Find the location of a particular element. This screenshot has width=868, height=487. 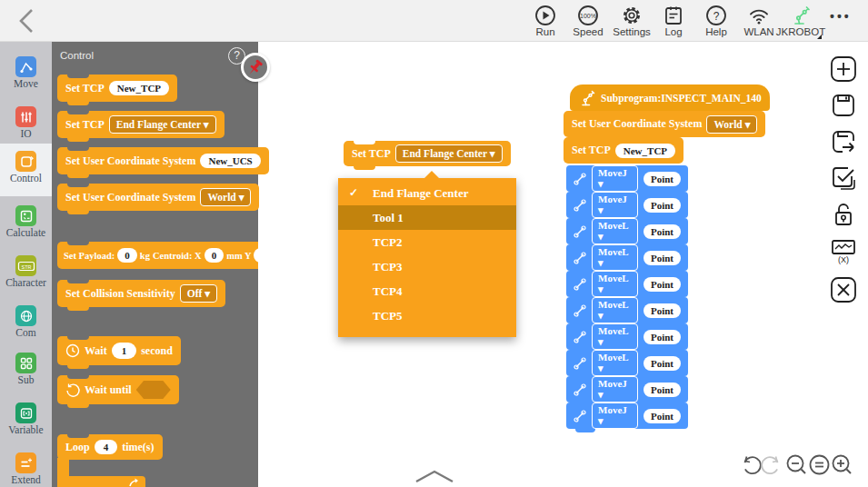

palette-block-loop-header: Loop 4 time(s) is located at coordinates (110, 447).